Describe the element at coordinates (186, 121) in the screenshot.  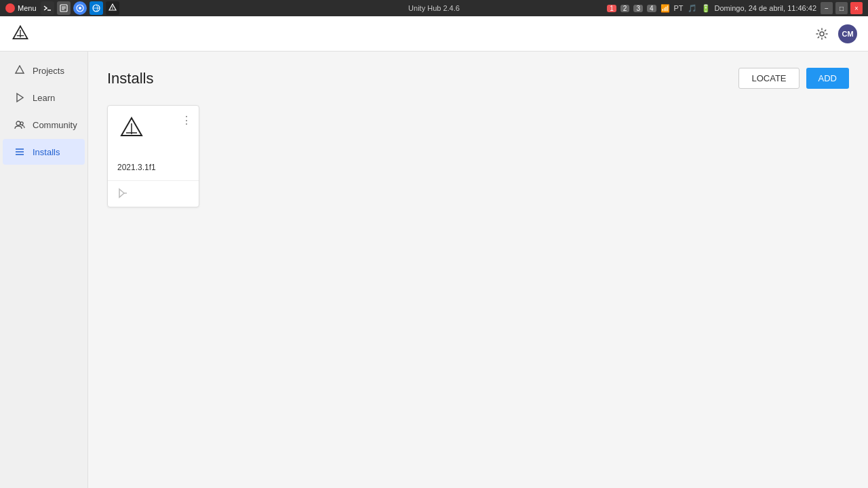
I see `card-menu-button: ⋮` at that location.